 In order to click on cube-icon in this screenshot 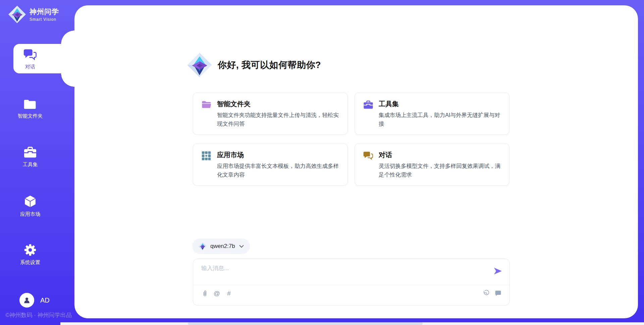, I will do `click(30, 201)`.